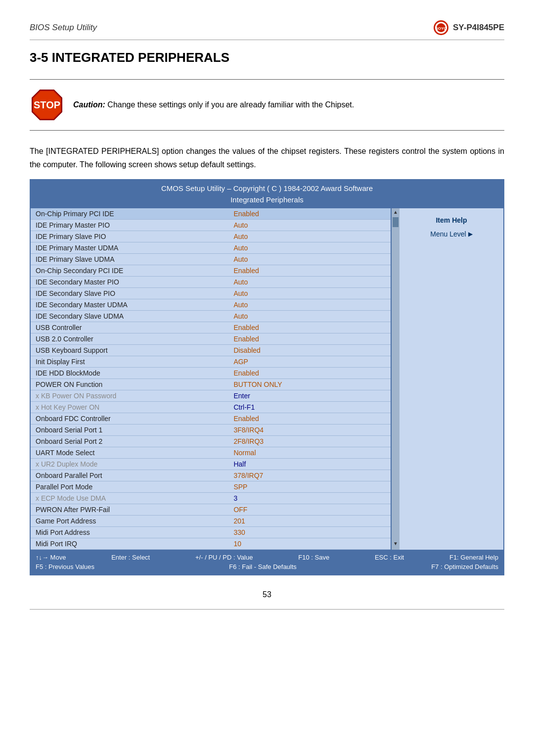 Image resolution: width=534 pixels, height=756 pixels. Describe the element at coordinates (130, 294) in the screenshot. I see `bios-row-label: IDE Secondary Slave PIO` at that location.